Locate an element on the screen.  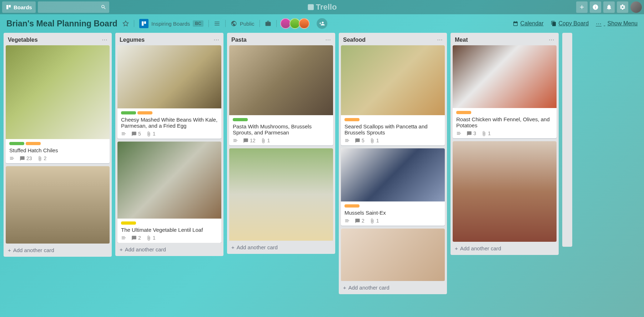
copy-board-link: Copy Board is located at coordinates (570, 24).